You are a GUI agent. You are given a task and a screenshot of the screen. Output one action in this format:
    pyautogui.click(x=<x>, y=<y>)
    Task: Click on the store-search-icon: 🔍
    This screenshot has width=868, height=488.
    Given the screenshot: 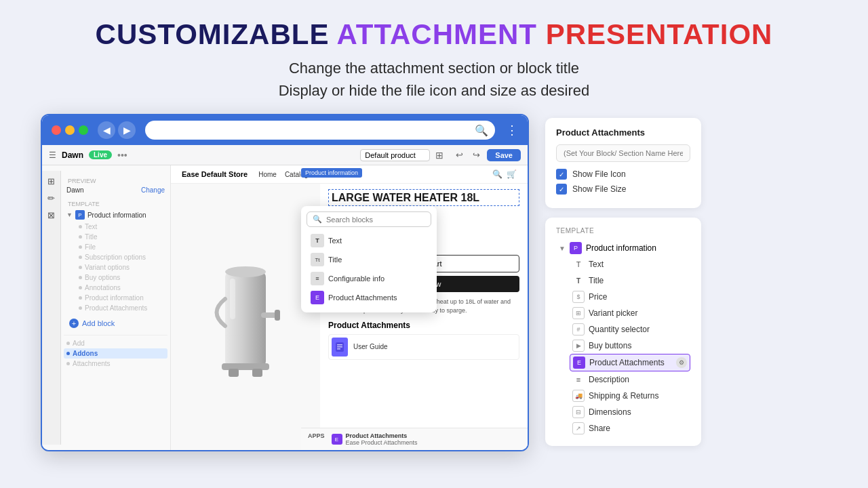 What is the action you would take?
    pyautogui.click(x=498, y=174)
    